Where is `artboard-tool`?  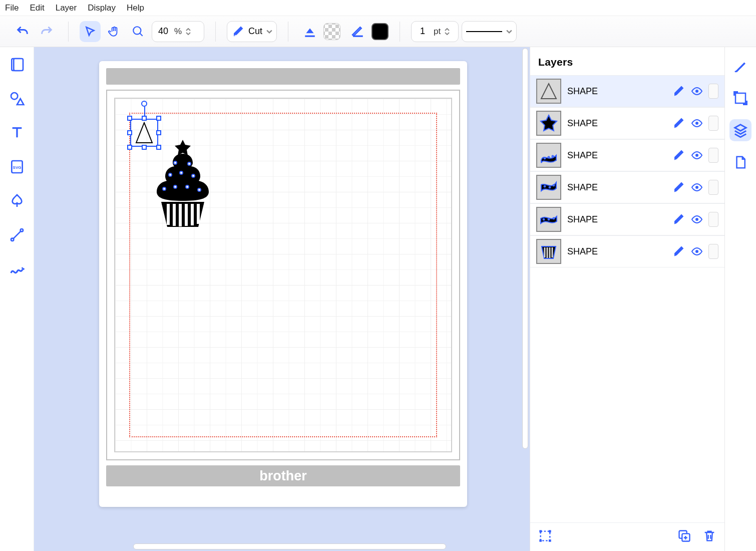
artboard-tool is located at coordinates (17, 65).